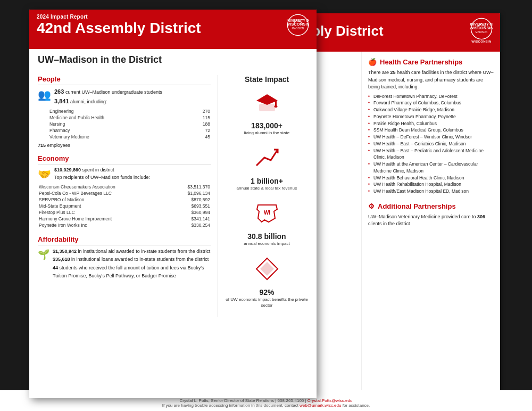 Image resolution: width=532 pixels, height=411 pixels. I want to click on health-care-section: 🍎 Health Care Partnerships There are 25 …, so click(431, 127).